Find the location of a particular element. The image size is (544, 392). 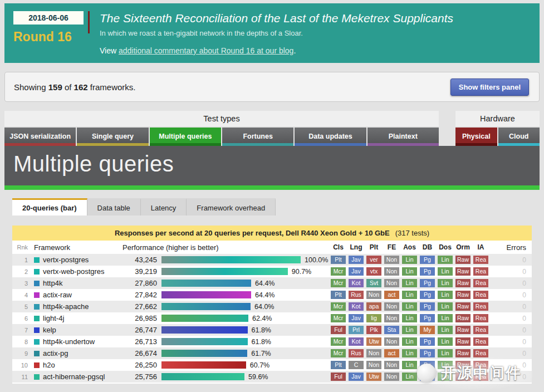

framework-name: actix-raw is located at coordinates (57, 295).